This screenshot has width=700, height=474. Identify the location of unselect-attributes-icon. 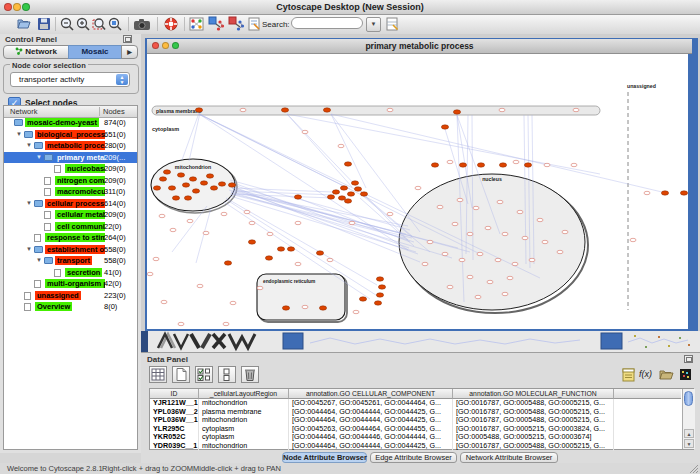
(227, 374).